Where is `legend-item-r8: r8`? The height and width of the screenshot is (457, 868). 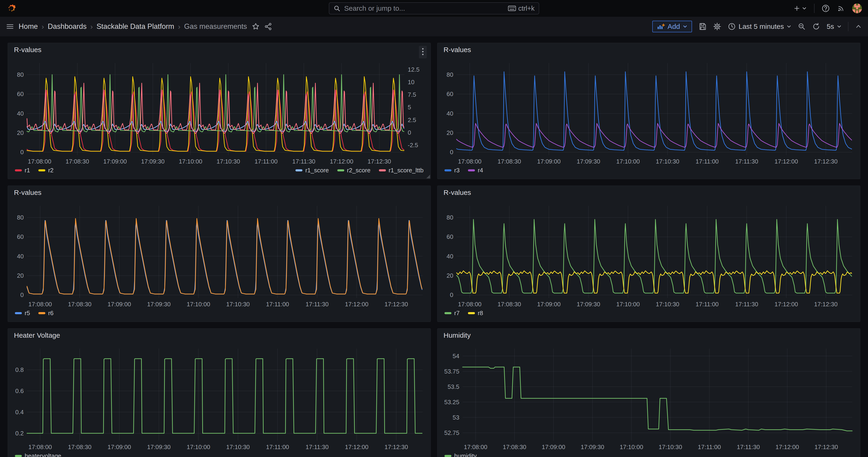 legend-item-r8: r8 is located at coordinates (476, 313).